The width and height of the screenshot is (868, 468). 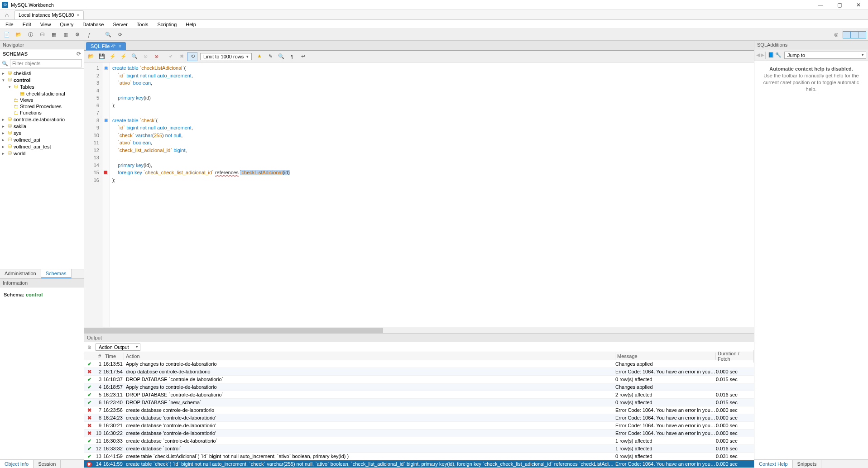 I want to click on rollback-icon: ✖, so click(x=182, y=57).